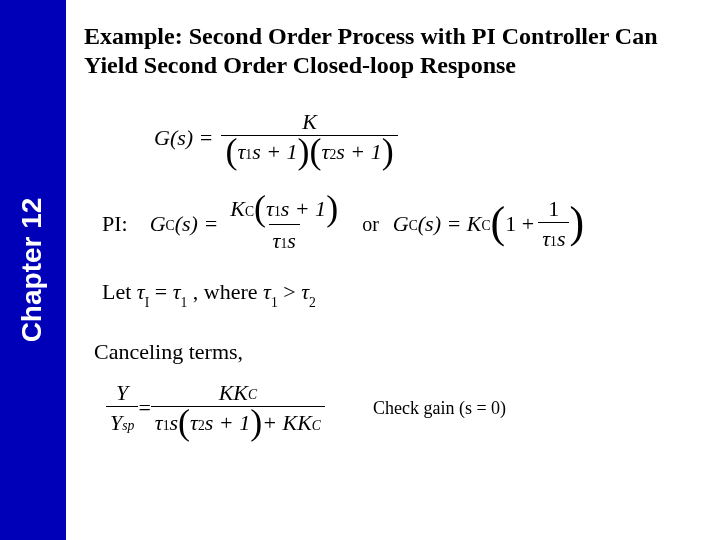 This screenshot has height=540, width=720. What do you see at coordinates (554, 224) in the screenshot?
I see `pi-fraction-2: 1 τ1s` at bounding box center [554, 224].